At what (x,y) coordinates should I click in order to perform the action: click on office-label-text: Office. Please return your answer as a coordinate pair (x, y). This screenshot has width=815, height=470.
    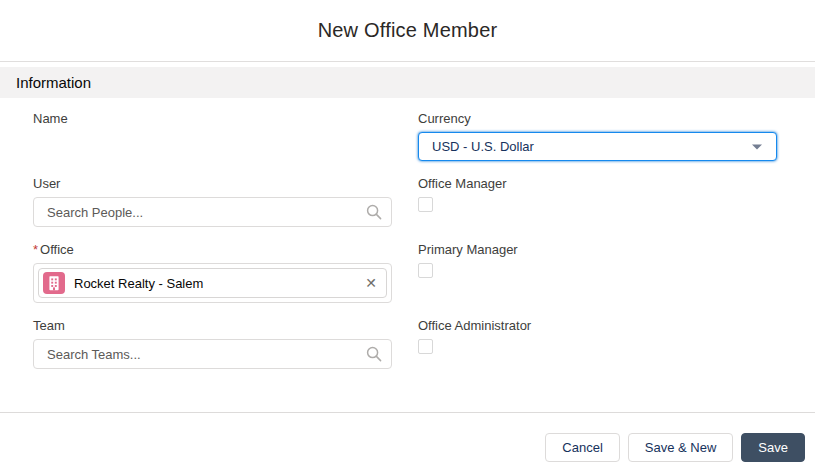
    Looking at the image, I should click on (57, 250).